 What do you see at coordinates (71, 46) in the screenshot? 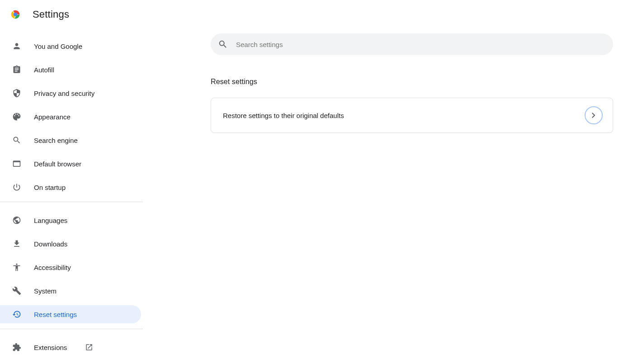
I see `sidebar-item-you-and-google: You and Google` at bounding box center [71, 46].